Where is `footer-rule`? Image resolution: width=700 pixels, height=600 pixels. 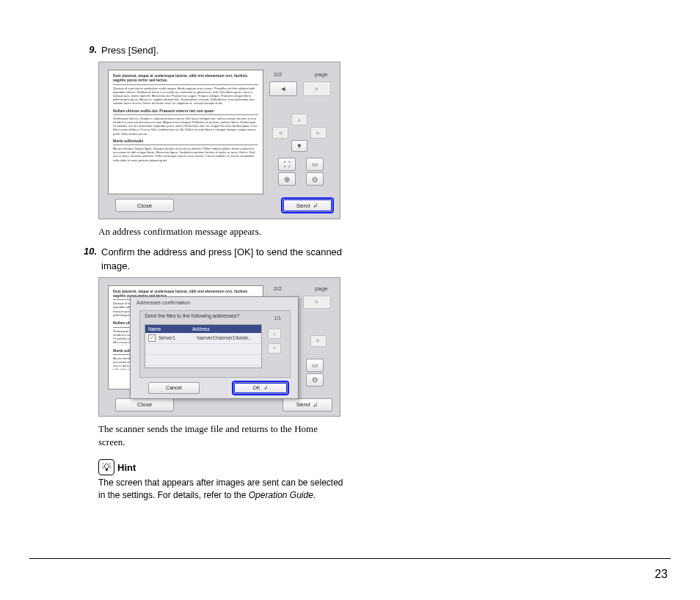 footer-rule is located at coordinates (350, 559).